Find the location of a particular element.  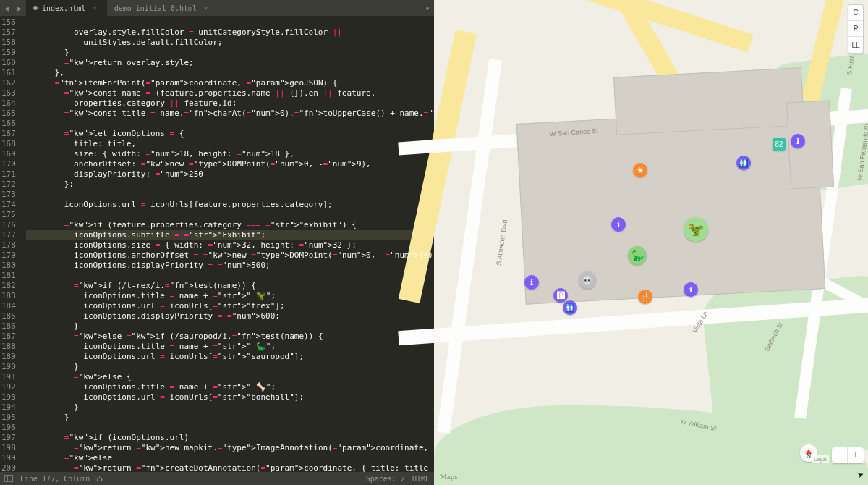

map-mode-controls: C P LL is located at coordinates (856, 29).